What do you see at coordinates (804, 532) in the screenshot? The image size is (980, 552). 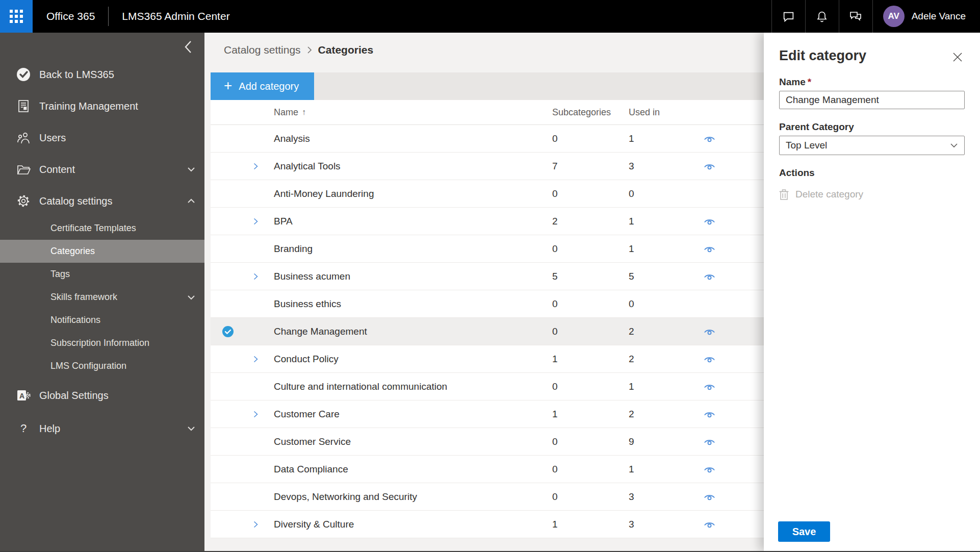 I see `save-button: Save` at bounding box center [804, 532].